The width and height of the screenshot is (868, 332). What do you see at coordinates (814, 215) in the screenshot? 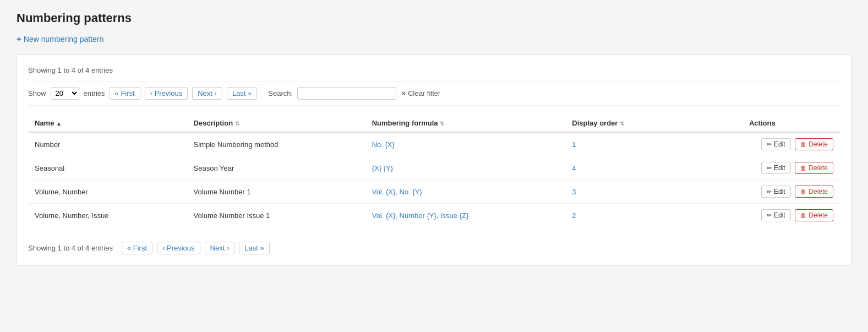
I see `delete-button-3: Delete` at bounding box center [814, 215].